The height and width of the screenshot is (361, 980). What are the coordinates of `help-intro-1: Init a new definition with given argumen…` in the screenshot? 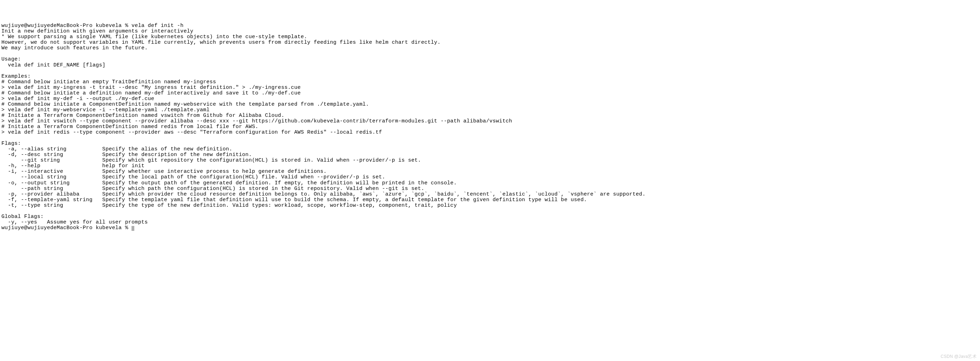 It's located at (97, 31).